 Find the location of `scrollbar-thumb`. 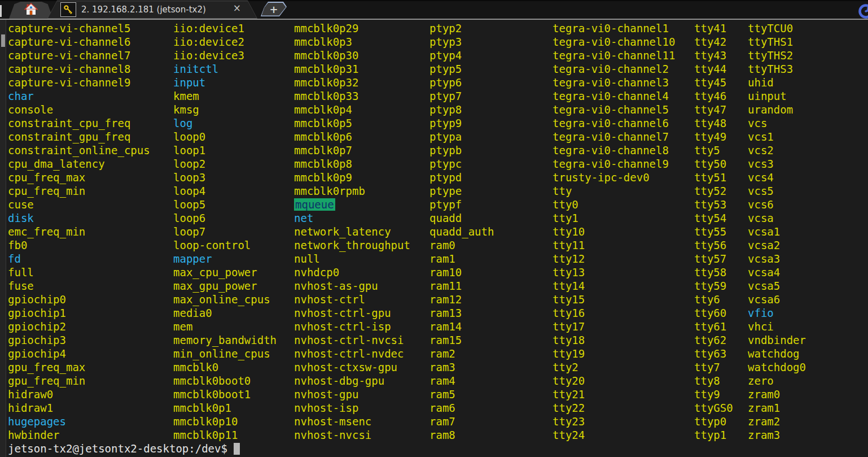

scrollbar-thumb is located at coordinates (3, 41).